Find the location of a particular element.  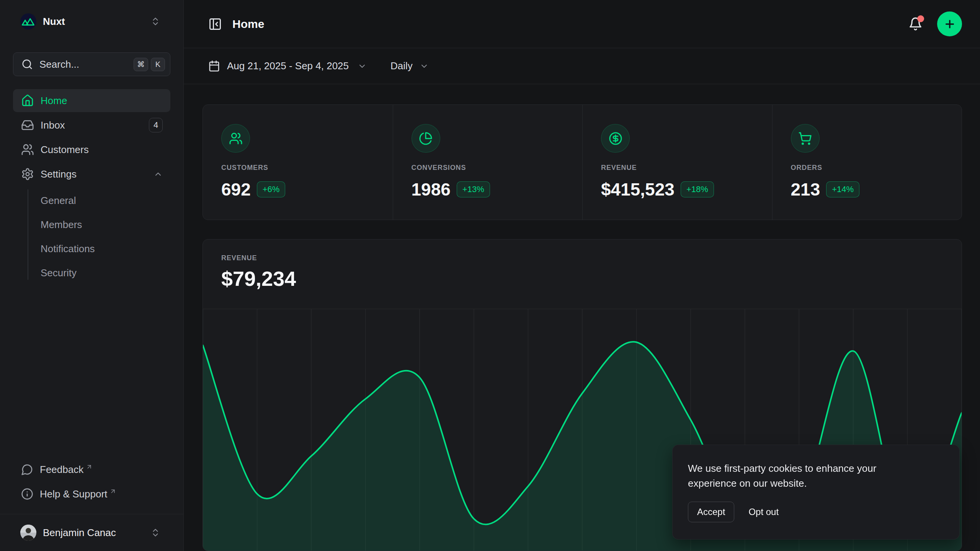

sidebar-item-inbox: Inbox 4 is located at coordinates (92, 125).